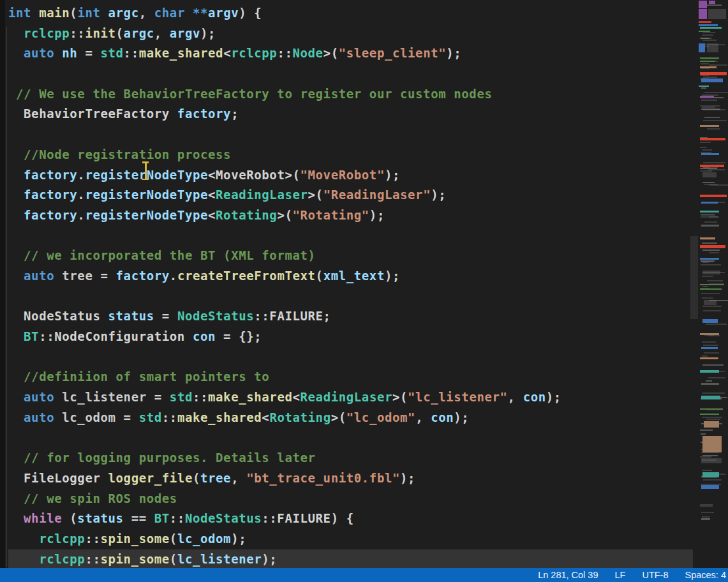  What do you see at coordinates (351, 539) in the screenshot?
I see `code-line: rclcpp::spin_some(lc_odom);` at bounding box center [351, 539].